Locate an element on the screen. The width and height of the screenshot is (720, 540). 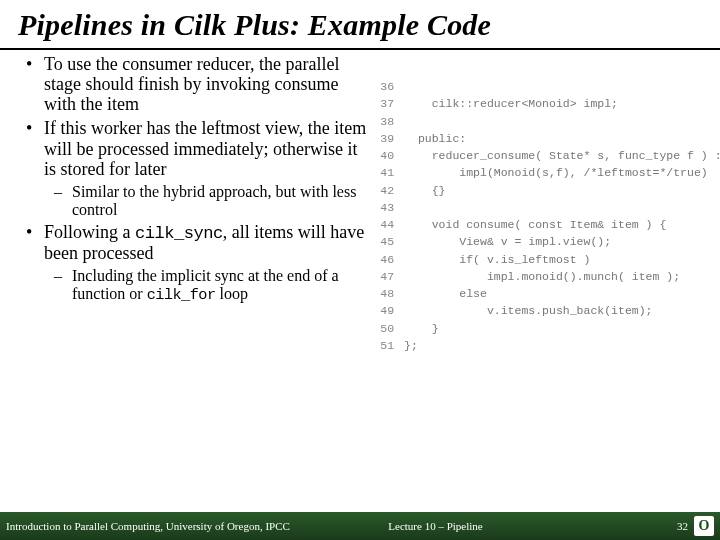
line-number: 50 is located at coordinates (391, 328).